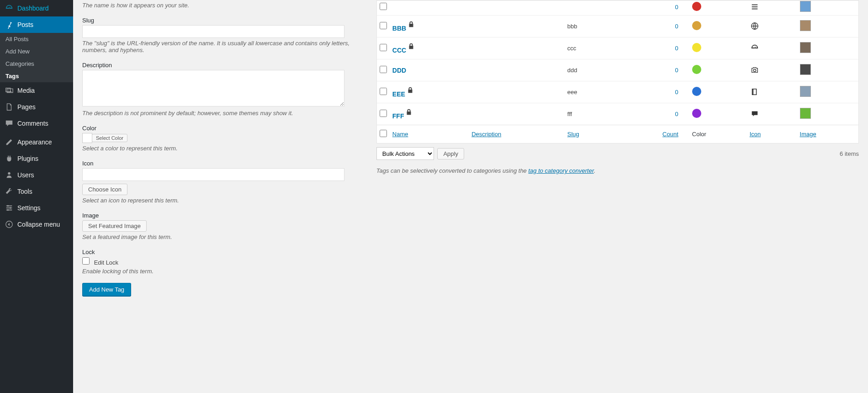  Describe the element at coordinates (29, 208) in the screenshot. I see `sidebar-item-label: Settings` at that location.